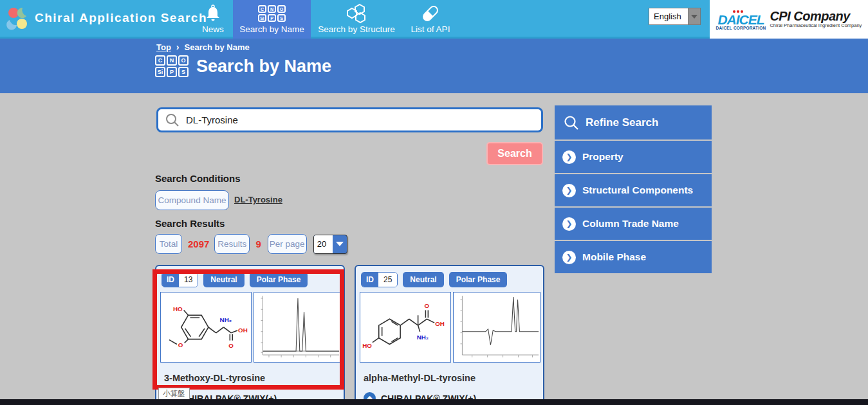 The height and width of the screenshot is (405, 868). What do you see at coordinates (434, 66) in the screenshot?
I see `page-banner: Top › Search by Name C N O Si P S Search…` at bounding box center [434, 66].